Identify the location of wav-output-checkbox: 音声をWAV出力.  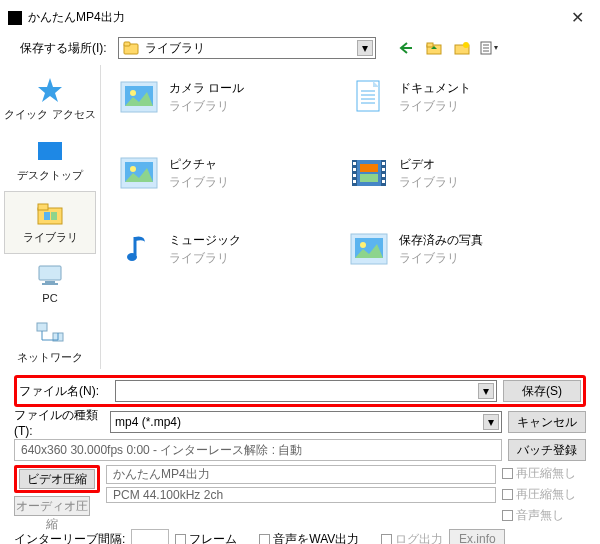
(309, 538).